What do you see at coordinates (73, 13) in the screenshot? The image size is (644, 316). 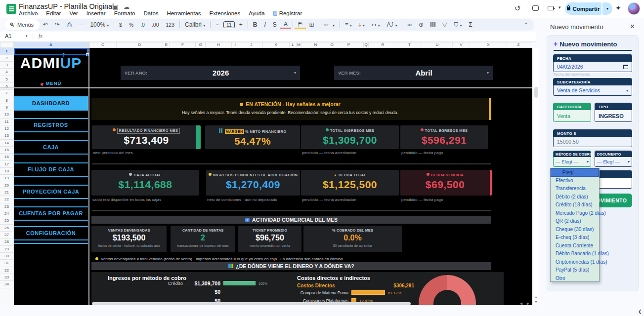 I see `menu-ver: Ver` at bounding box center [73, 13].